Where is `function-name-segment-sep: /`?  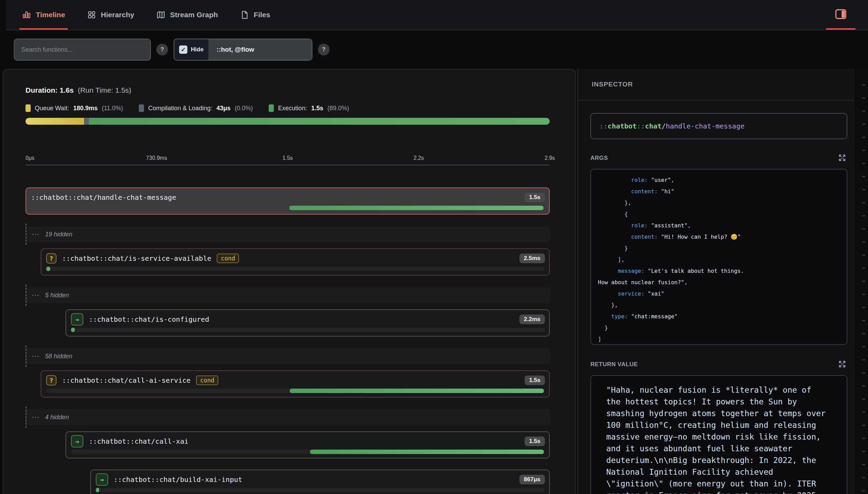 function-name-segment-sep: / is located at coordinates (664, 126).